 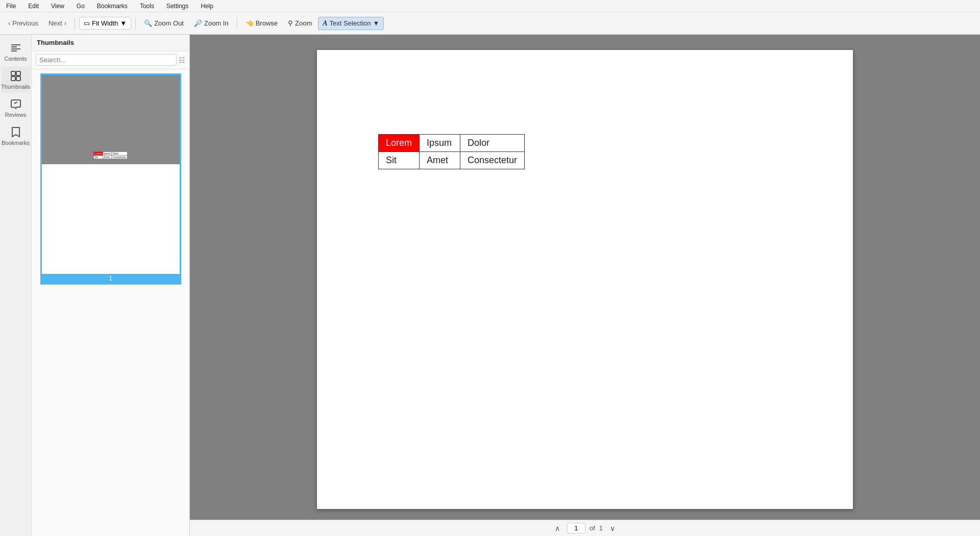 What do you see at coordinates (110, 60) in the screenshot?
I see `search-bar: ☷` at bounding box center [110, 60].